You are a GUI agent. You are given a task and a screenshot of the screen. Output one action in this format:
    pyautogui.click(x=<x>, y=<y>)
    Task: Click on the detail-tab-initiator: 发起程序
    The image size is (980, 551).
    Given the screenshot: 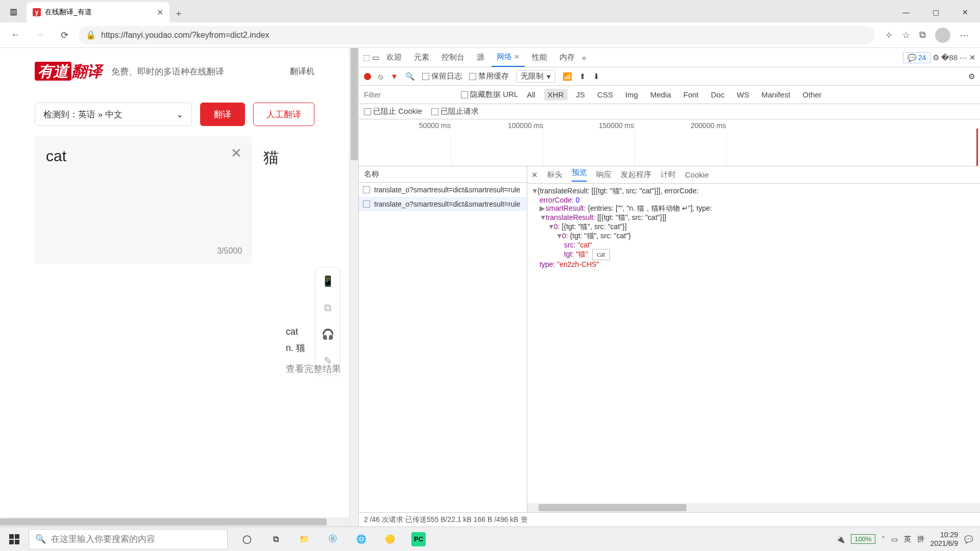 What is the action you would take?
    pyautogui.click(x=636, y=174)
    